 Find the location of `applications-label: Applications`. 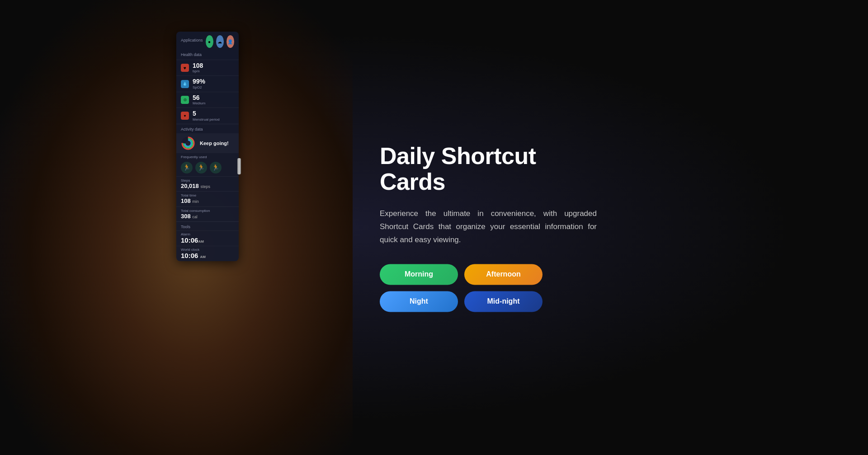

applications-label: Applications is located at coordinates (192, 40).